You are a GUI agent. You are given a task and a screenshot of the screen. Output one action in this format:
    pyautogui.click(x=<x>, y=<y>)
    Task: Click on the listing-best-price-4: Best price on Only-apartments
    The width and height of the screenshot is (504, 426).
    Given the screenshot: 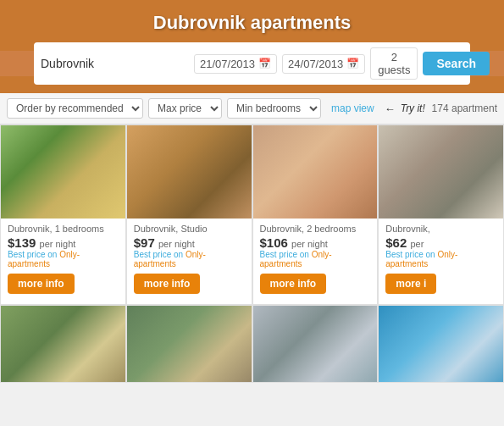 What is the action you would take?
    pyautogui.click(x=440, y=259)
    